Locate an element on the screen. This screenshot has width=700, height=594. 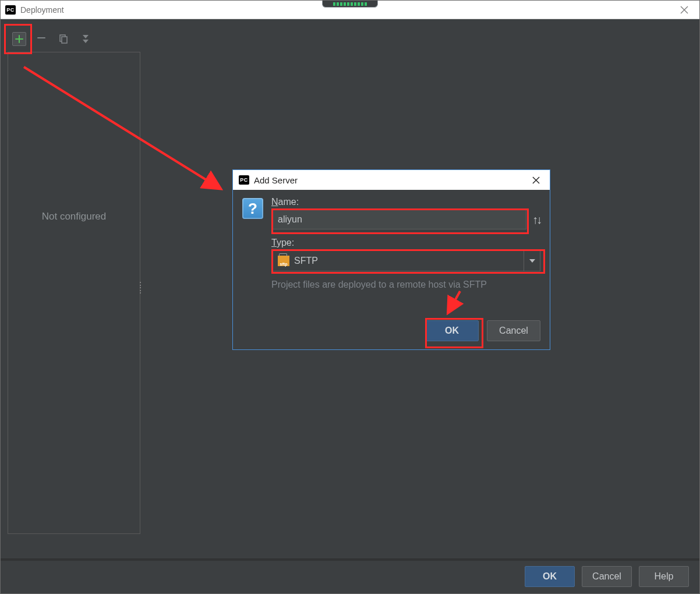
sidebar-empty-text: Not configured is located at coordinates (75, 217).